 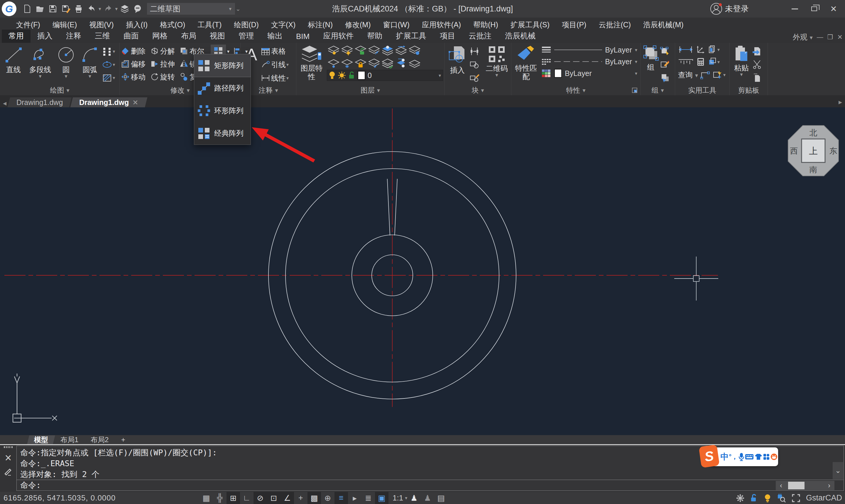 I want to click on array-dropdown-icon: ▾, so click(x=228, y=52).